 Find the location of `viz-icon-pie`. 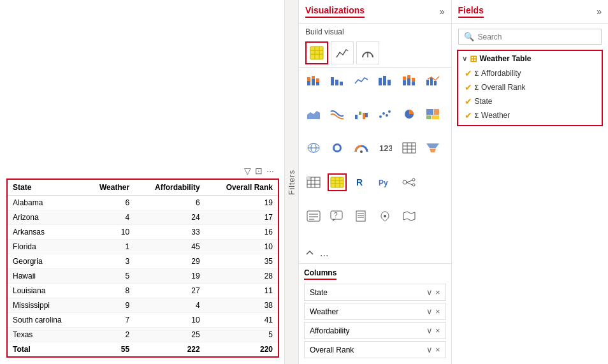

viz-icon-pie is located at coordinates (409, 114).